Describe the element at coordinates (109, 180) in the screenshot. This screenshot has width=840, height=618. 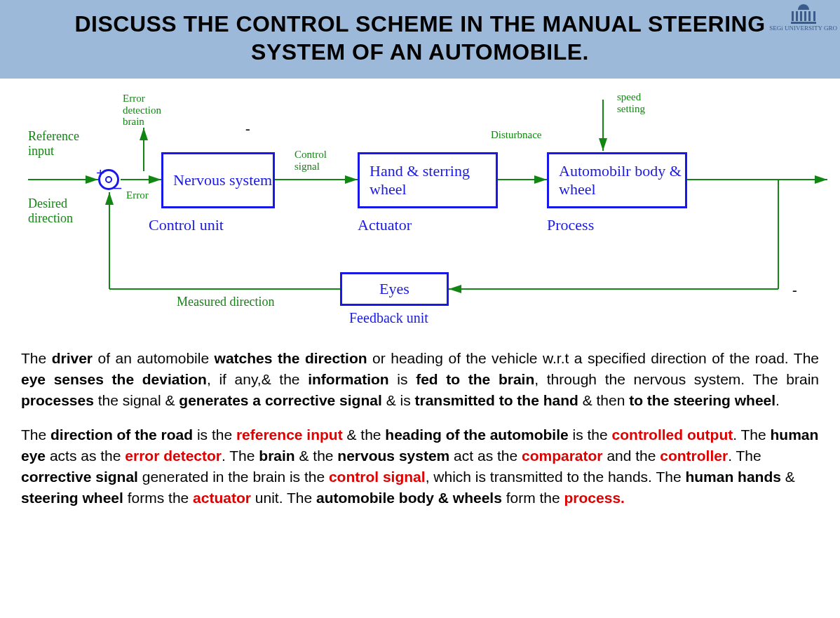
I see `summing-junction-inner` at that location.